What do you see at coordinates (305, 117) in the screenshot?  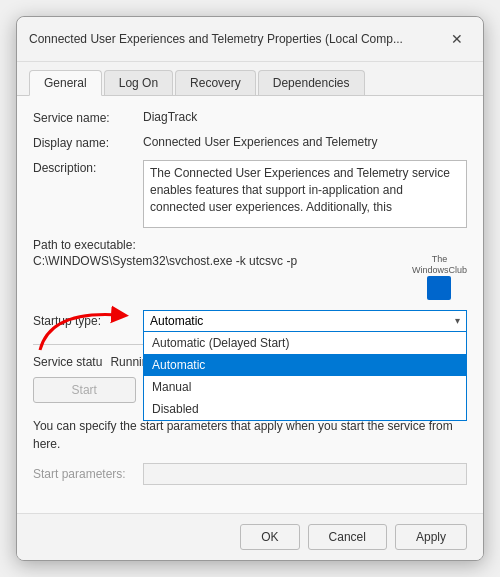 I see `service-name-value: DiagTrack` at bounding box center [305, 117].